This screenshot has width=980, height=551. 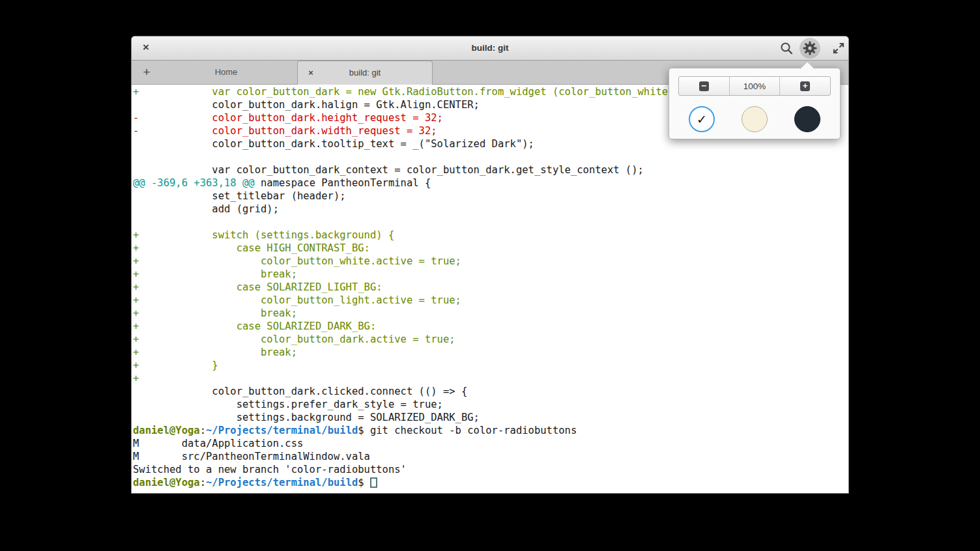 What do you see at coordinates (491, 457) in the screenshot?
I see `terminal-line: M src/PantheonTerminalWindow.vala` at bounding box center [491, 457].